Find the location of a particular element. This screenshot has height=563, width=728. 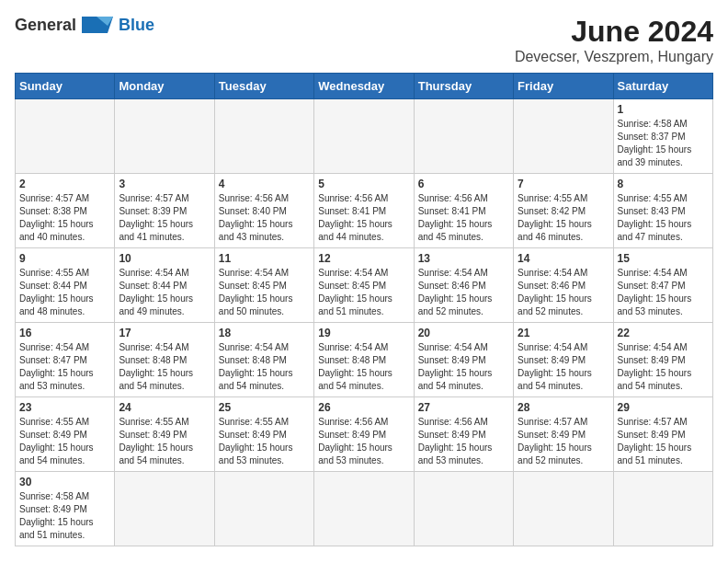

calendar-cell: 10Sunrise: 4:54 AM Sunset: 8:44 PM Dayli… is located at coordinates (165, 285).